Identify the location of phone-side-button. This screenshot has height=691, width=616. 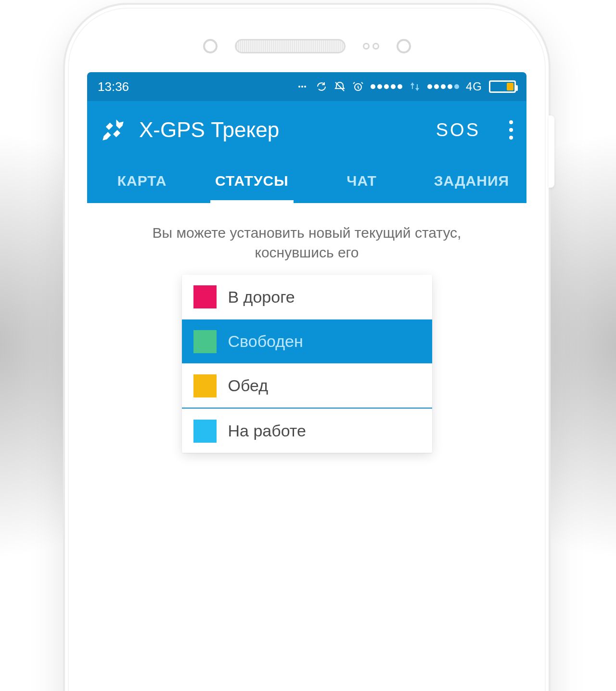
(552, 152).